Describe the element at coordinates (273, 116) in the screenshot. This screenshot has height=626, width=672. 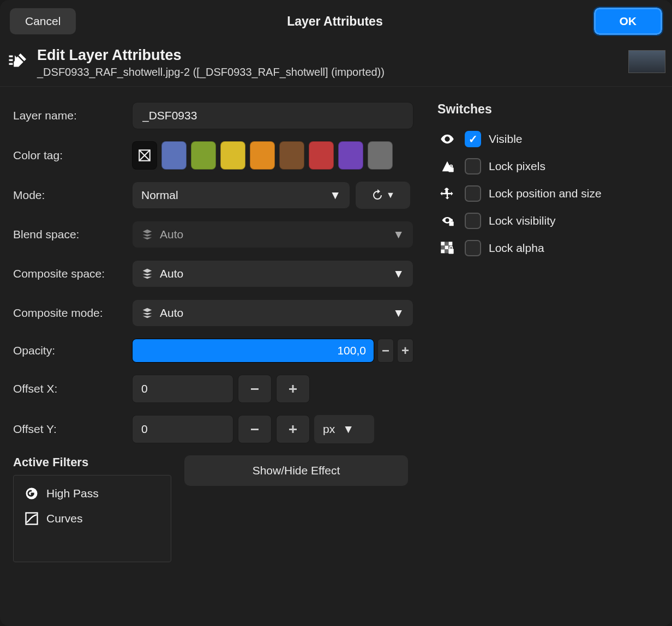
I see `layer-name-input` at that location.